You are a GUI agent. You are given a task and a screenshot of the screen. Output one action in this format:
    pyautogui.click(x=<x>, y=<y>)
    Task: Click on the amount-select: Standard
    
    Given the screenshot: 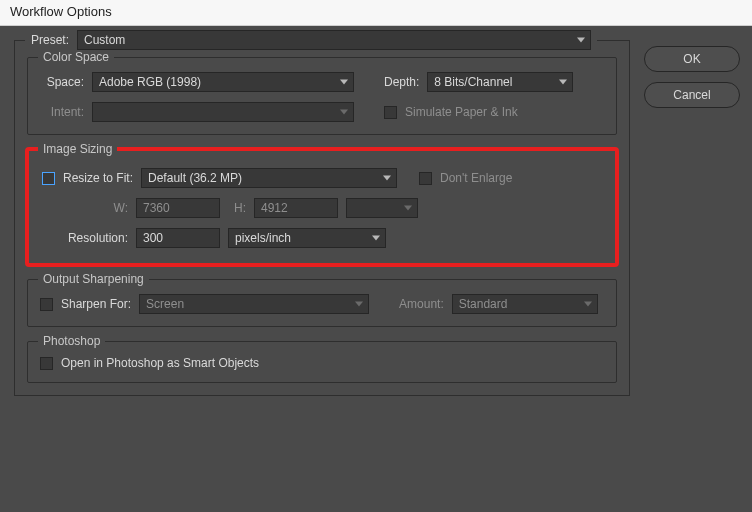 What is the action you would take?
    pyautogui.click(x=525, y=304)
    